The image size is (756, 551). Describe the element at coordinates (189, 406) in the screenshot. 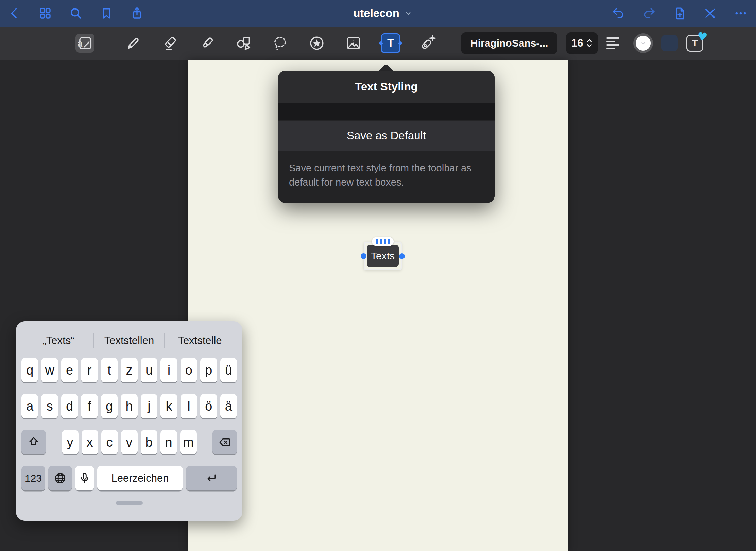

I see `key-l: l` at that location.